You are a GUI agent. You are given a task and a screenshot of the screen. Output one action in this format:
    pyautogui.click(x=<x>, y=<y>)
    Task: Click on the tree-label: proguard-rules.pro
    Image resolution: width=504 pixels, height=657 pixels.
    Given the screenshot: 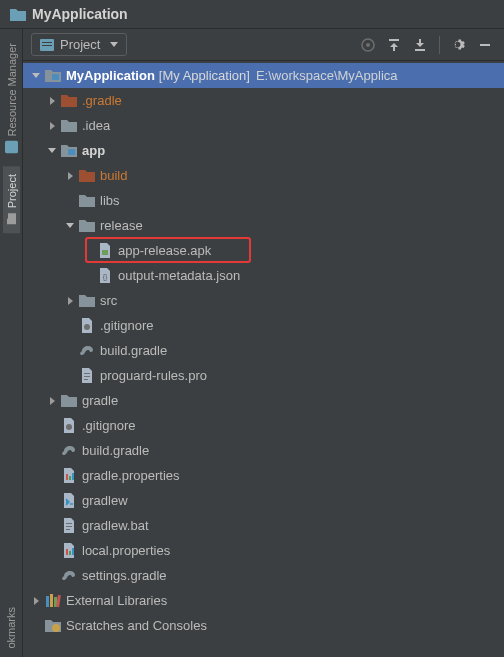 What is the action you would take?
    pyautogui.click(x=154, y=376)
    